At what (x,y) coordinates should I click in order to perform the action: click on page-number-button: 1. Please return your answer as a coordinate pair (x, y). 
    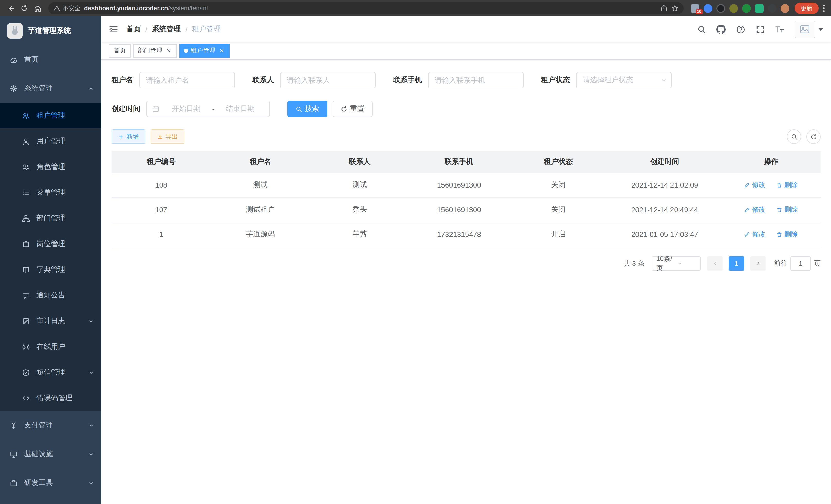
    Looking at the image, I should click on (737, 263).